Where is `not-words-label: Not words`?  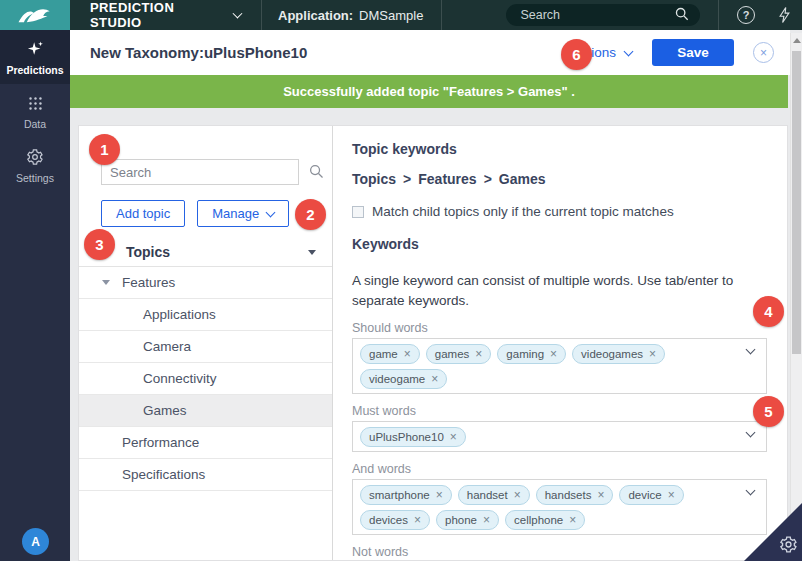 not-words-label: Not words is located at coordinates (560, 552).